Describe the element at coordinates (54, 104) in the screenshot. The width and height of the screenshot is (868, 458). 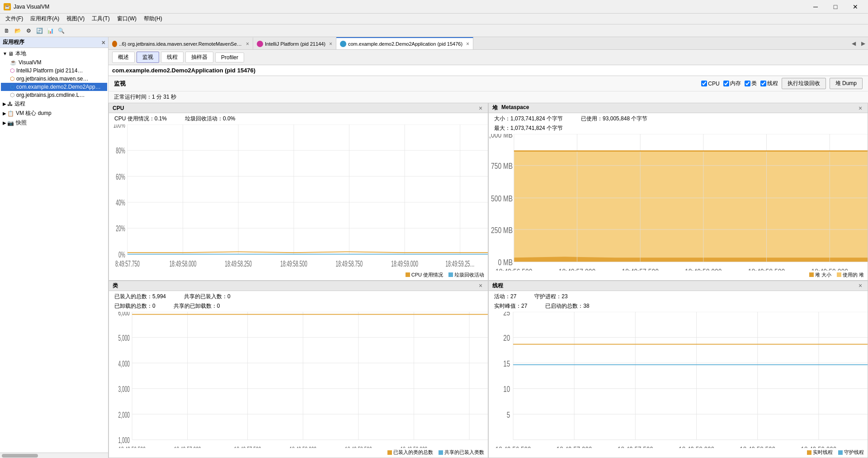
I see `tree-remote-folder: ▶ 🖧 远程` at that location.